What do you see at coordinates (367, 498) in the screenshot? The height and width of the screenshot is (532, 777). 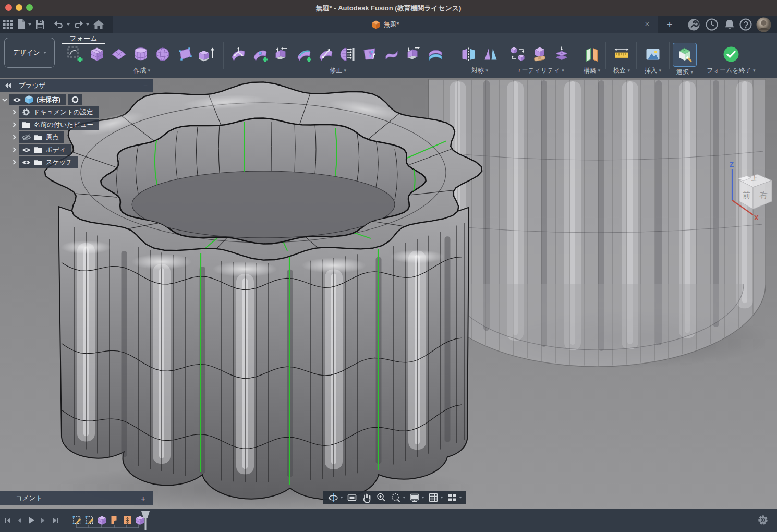 I see `pan-tool` at bounding box center [367, 498].